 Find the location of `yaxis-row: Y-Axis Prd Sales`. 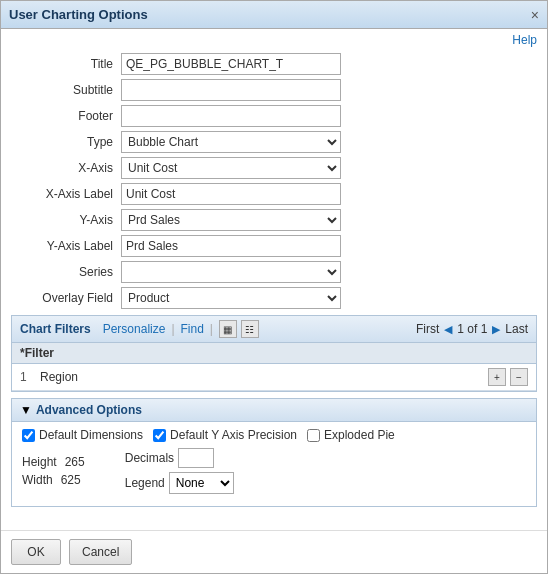

yaxis-row: Y-Axis Prd Sales is located at coordinates (274, 220).